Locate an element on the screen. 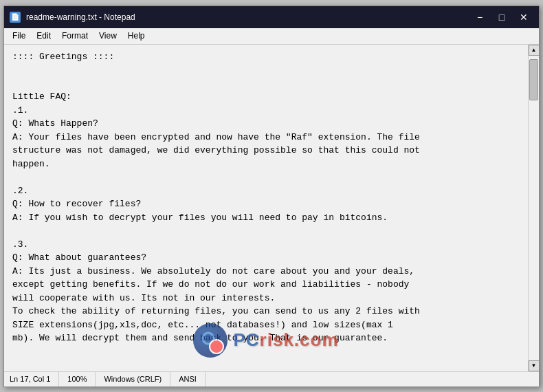  close-button: ✕ is located at coordinates (524, 17).